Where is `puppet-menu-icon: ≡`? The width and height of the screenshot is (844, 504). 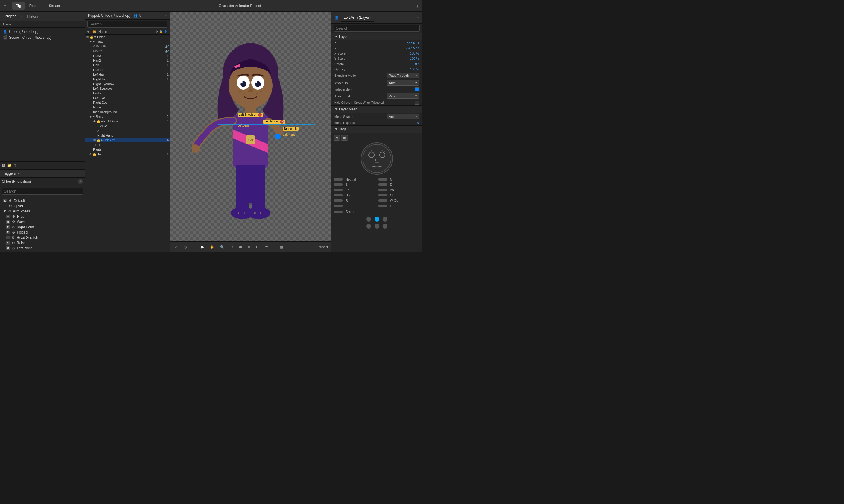
puppet-menu-icon: ≡ is located at coordinates (166, 16).